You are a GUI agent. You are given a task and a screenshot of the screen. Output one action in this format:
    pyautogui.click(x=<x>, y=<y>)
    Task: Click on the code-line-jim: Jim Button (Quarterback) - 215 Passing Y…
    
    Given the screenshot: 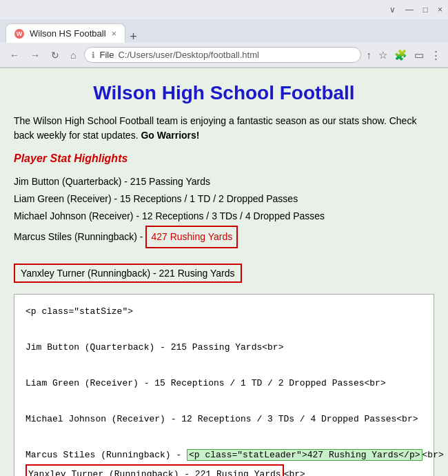 What is the action you would take?
    pyautogui.click(x=224, y=348)
    